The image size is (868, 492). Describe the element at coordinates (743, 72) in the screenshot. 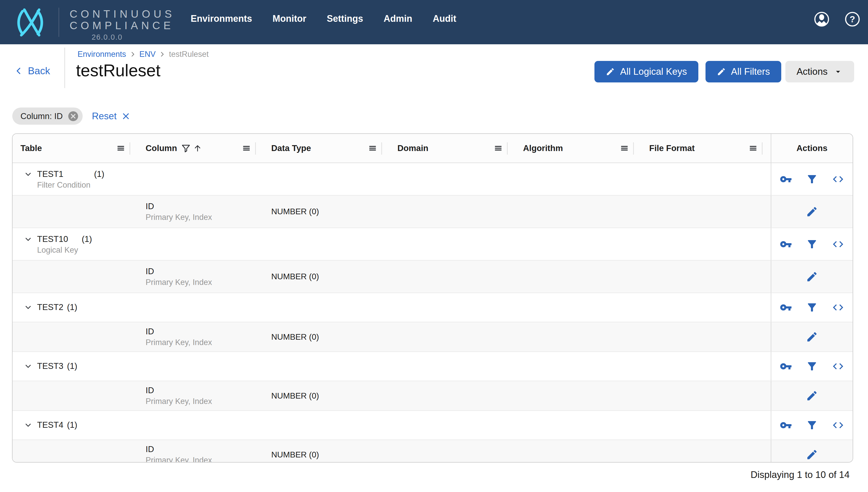

I see `all-filters-button: All Filters` at that location.